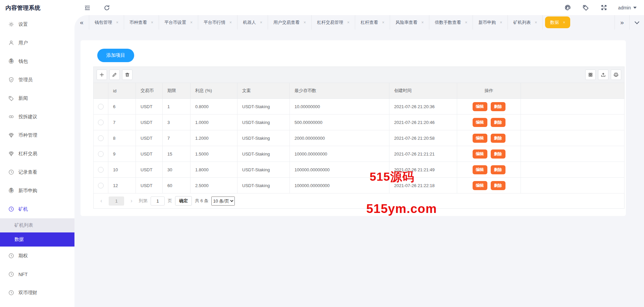 This screenshot has width=644, height=307. I want to click on confirm-page-button: 确定, so click(183, 201).